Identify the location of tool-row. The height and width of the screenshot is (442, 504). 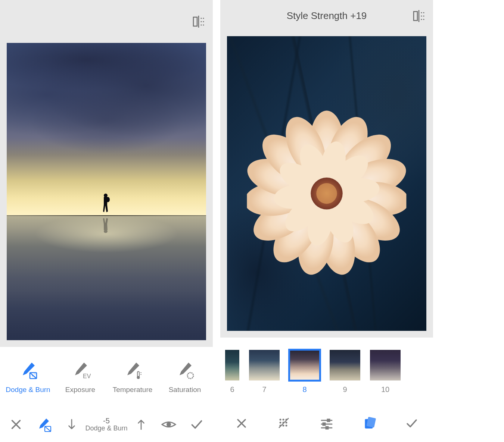
(327, 423).